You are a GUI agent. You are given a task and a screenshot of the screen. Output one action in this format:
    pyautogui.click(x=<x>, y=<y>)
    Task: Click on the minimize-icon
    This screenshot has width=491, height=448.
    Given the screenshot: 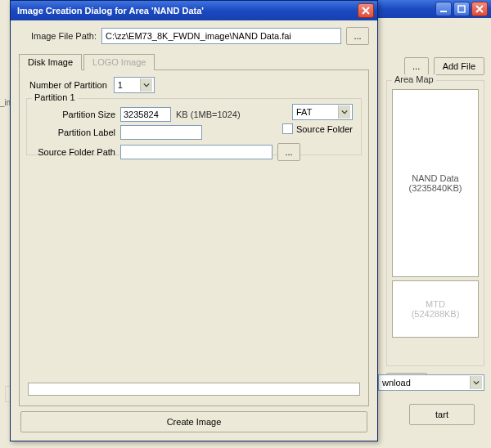 What is the action you would take?
    pyautogui.click(x=444, y=9)
    